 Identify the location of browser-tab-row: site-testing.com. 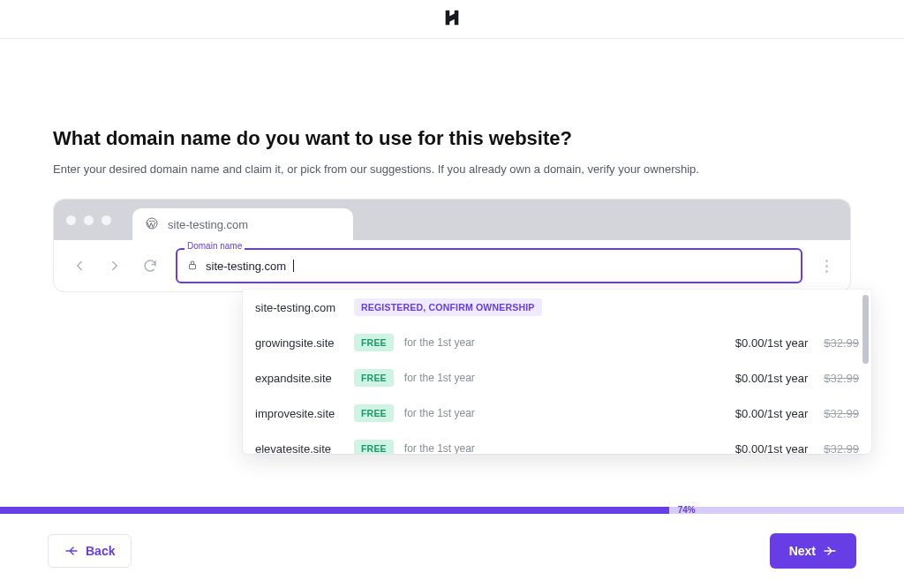
(452, 220).